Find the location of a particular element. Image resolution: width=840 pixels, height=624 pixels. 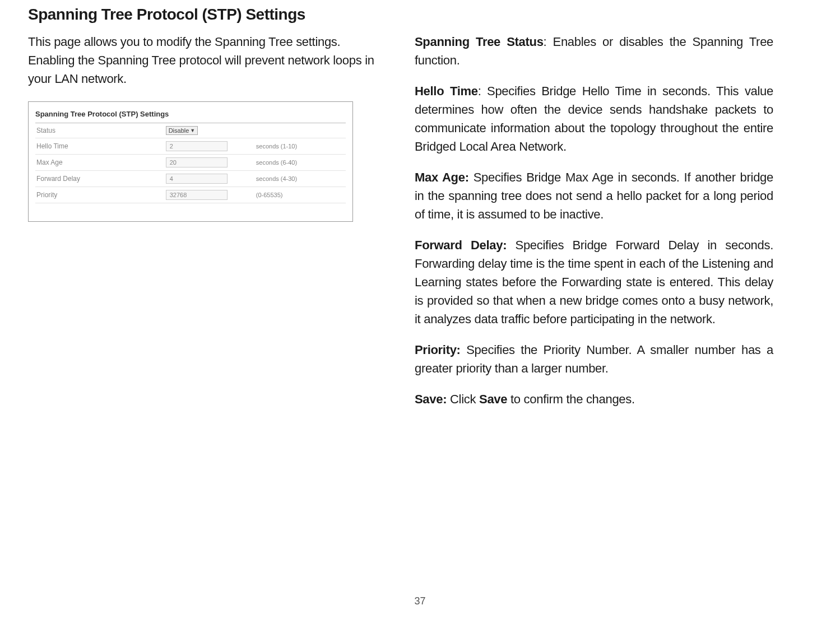

settings-row-priority: Priority 32768 (0-65535) is located at coordinates (191, 195).